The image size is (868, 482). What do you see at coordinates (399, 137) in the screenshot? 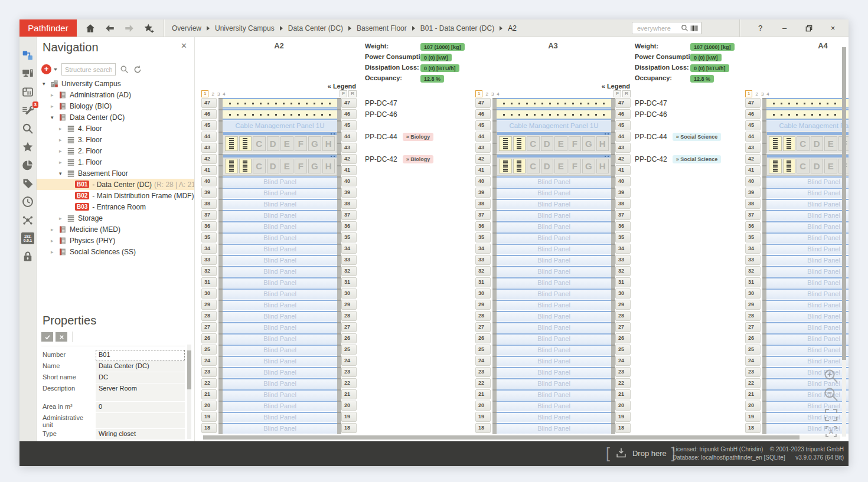
I see `patch-panel-label: PP-DC-44» Biology` at bounding box center [399, 137].